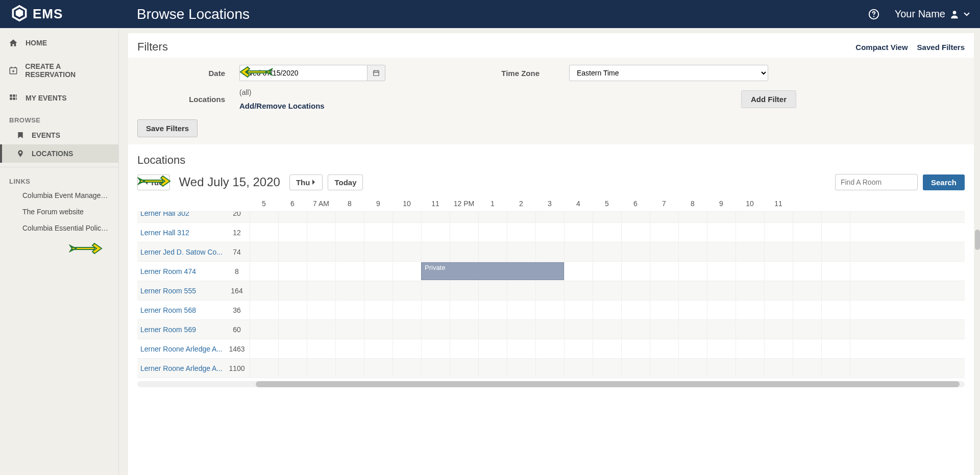 This screenshot has width=980, height=475. I want to click on sidebar-item-label: MY EVENTS, so click(46, 98).